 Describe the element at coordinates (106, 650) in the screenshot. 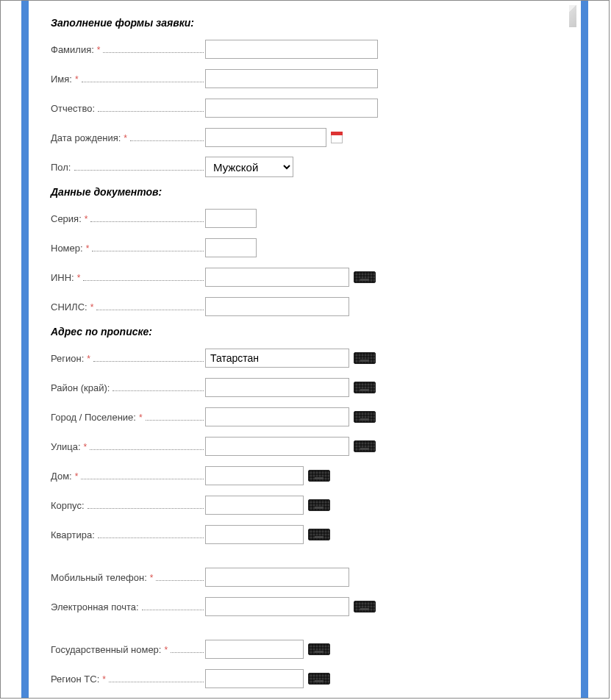

I see `label-gosnomer: Государственный номер:` at that location.